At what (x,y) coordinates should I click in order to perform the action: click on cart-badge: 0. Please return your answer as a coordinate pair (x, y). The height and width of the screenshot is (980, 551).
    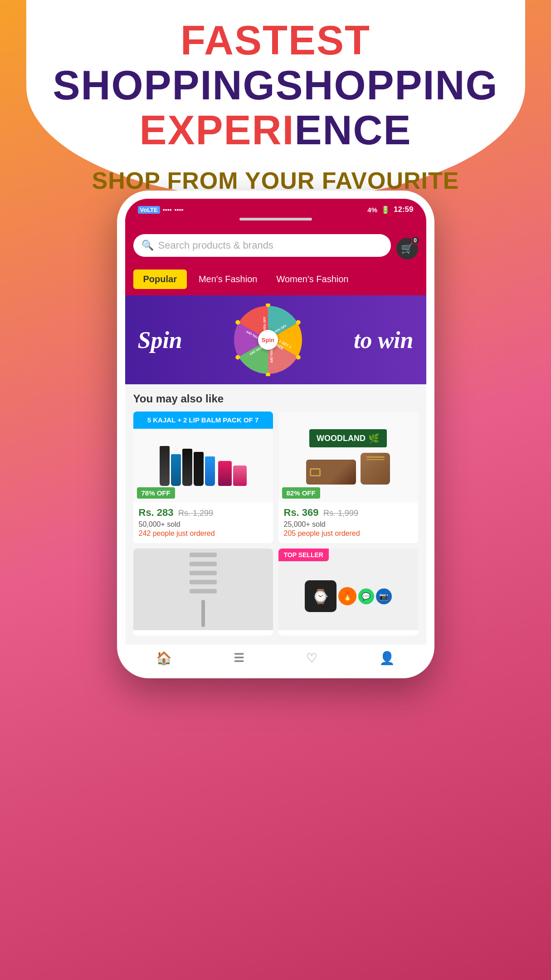
    Looking at the image, I should click on (415, 240).